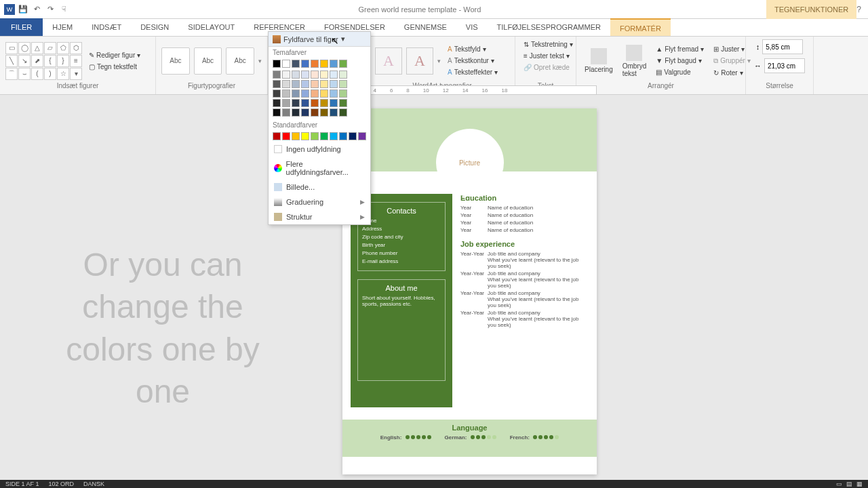 The width and height of the screenshot is (868, 488). What do you see at coordinates (640, 27) in the screenshot?
I see `tab-formater: FORMATÉR` at bounding box center [640, 27].